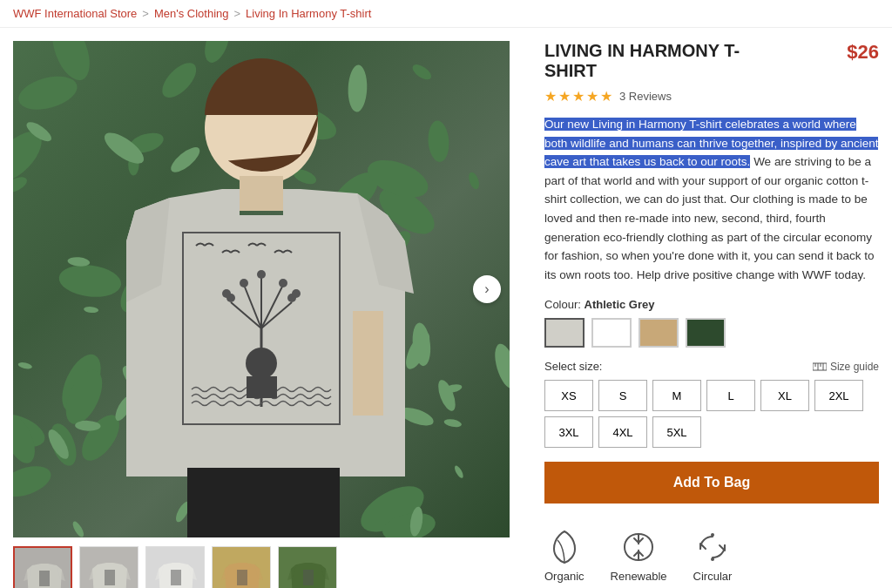 Image resolution: width=892 pixels, height=588 pixels. I want to click on circular-label: Circular, so click(713, 577).